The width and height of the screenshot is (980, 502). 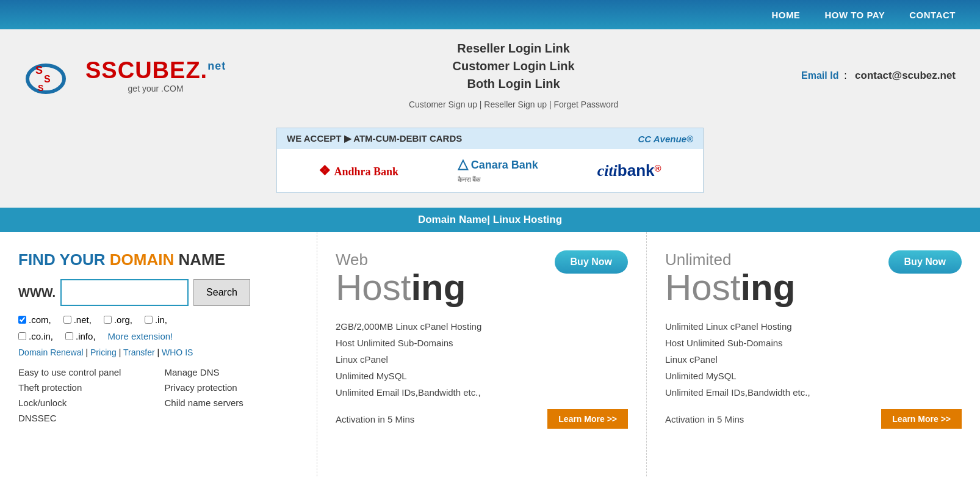 I want to click on top-navigation: HOME HOW TO PAY CONTACT, so click(x=490, y=15).